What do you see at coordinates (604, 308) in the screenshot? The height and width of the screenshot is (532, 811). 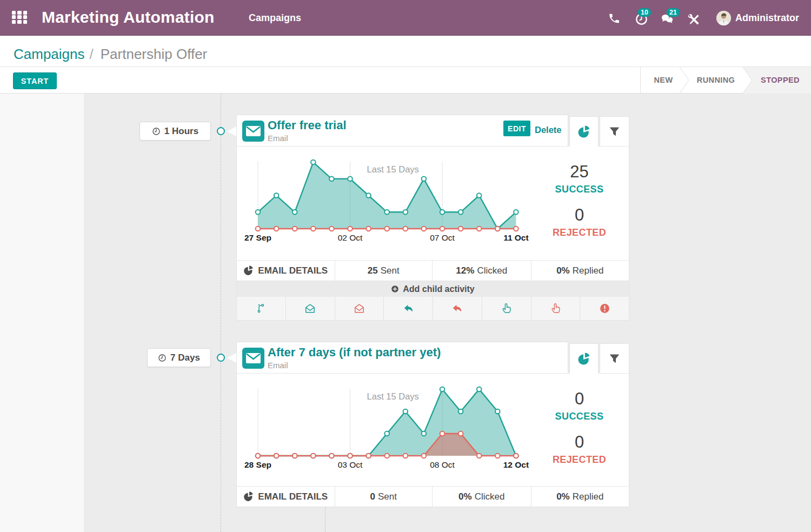 I see `child-activity-exclamation-circle-icon` at bounding box center [604, 308].